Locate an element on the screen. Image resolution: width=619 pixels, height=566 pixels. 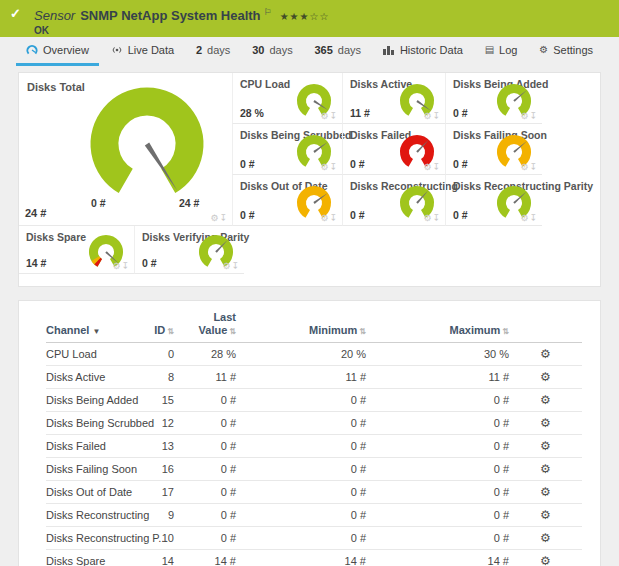
column-header-maximum: Maximum⇅ is located at coordinates (438, 323).